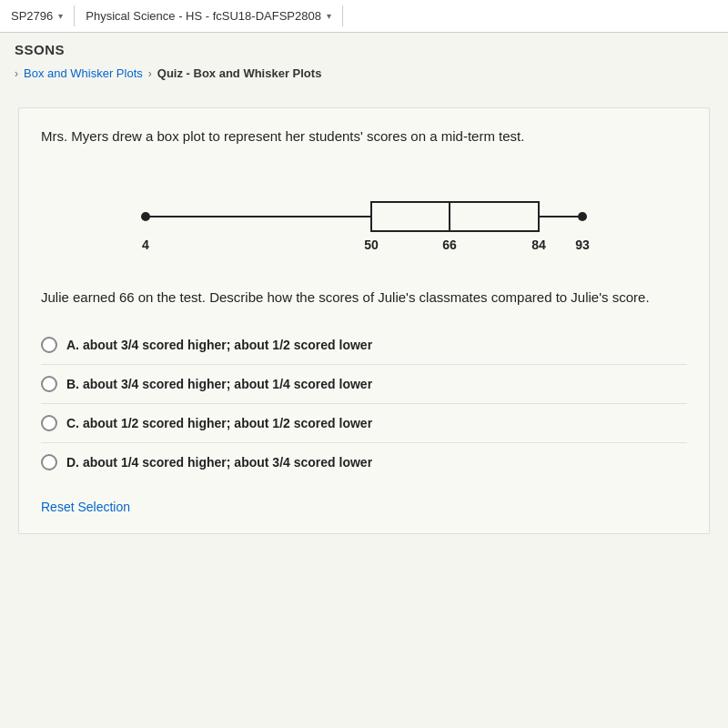 The image size is (728, 728). I want to click on tab-sp2796-label: SP2796, so click(32, 16).